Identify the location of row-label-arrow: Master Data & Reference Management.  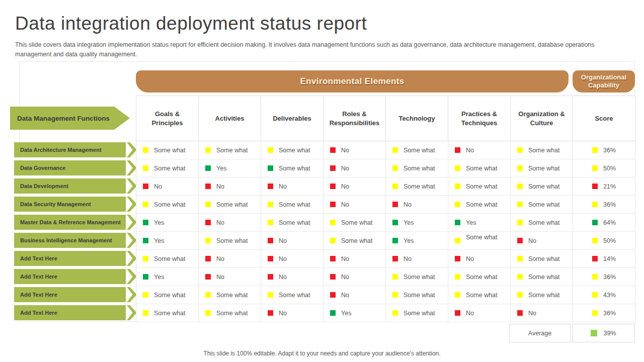
(75, 222).